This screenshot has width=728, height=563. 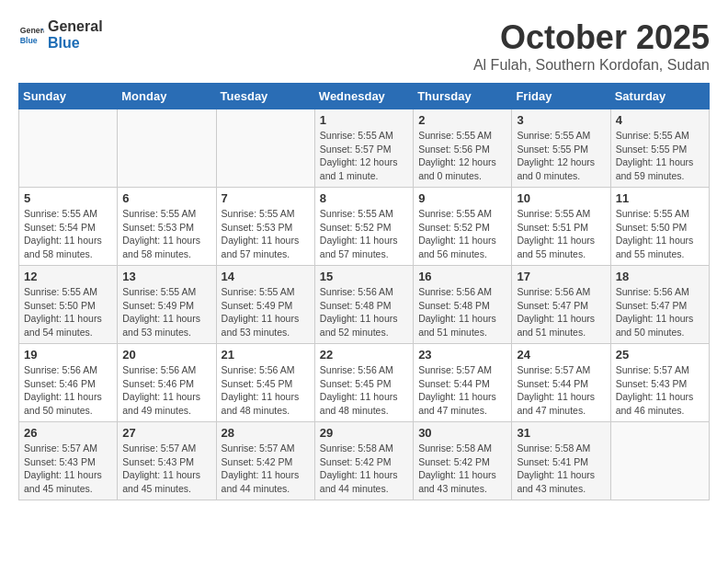 I want to click on page-header: General Blue General Blue October 2025 A…, so click(x=364, y=46).